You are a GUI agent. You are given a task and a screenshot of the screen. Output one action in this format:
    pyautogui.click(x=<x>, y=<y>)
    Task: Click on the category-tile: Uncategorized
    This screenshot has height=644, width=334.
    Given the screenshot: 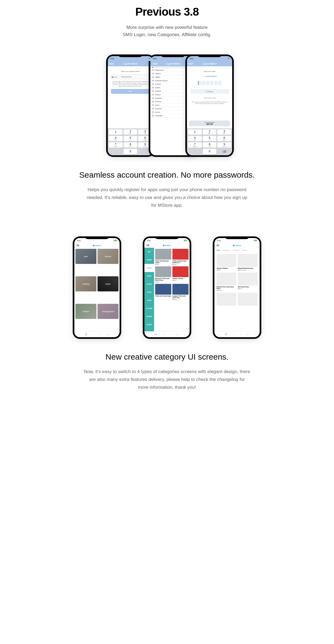 What is the action you would take?
    pyautogui.click(x=108, y=311)
    